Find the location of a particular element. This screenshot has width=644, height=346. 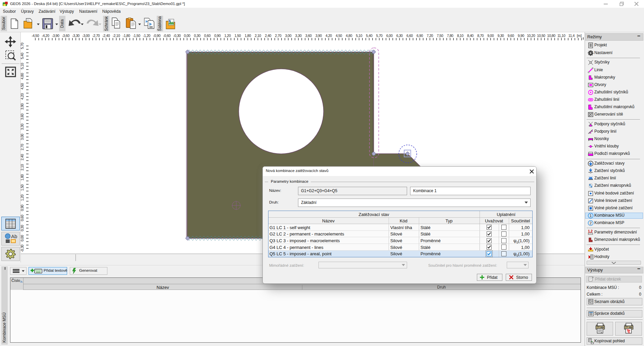

svg-text: -1,50 is located at coordinates (137, 36).